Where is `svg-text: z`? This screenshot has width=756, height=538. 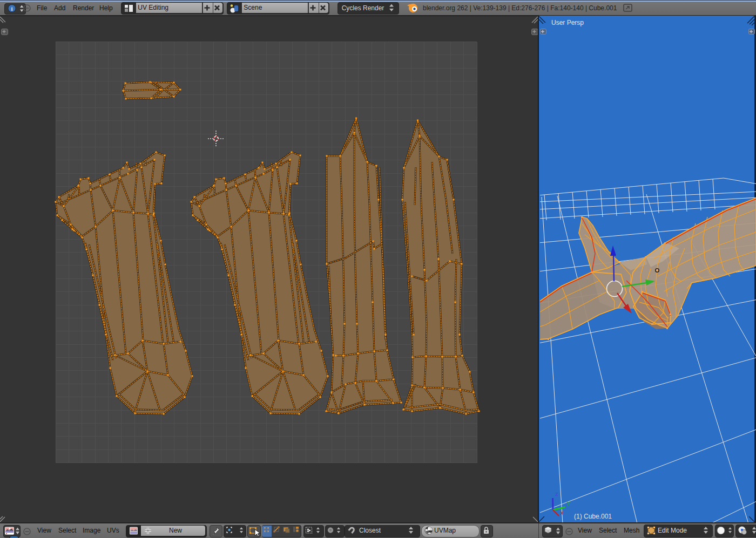 svg-text: z is located at coordinates (557, 494).